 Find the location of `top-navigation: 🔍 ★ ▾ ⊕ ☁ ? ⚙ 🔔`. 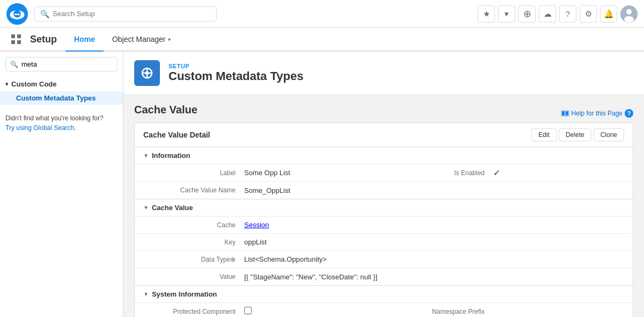

top-navigation: 🔍 ★ ▾ ⊕ ☁ ? ⚙ 🔔 is located at coordinates (322, 14).